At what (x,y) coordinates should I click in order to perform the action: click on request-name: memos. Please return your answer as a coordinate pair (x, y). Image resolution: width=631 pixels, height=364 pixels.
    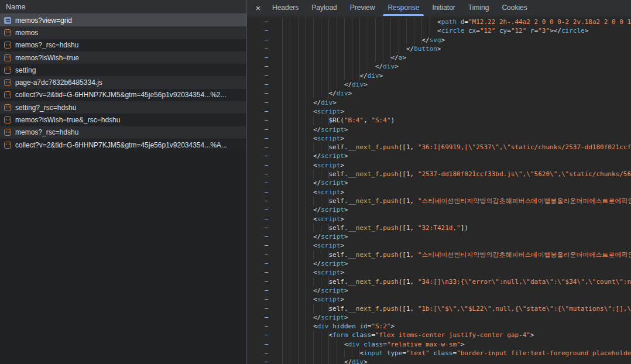
    Looking at the image, I should click on (27, 33).